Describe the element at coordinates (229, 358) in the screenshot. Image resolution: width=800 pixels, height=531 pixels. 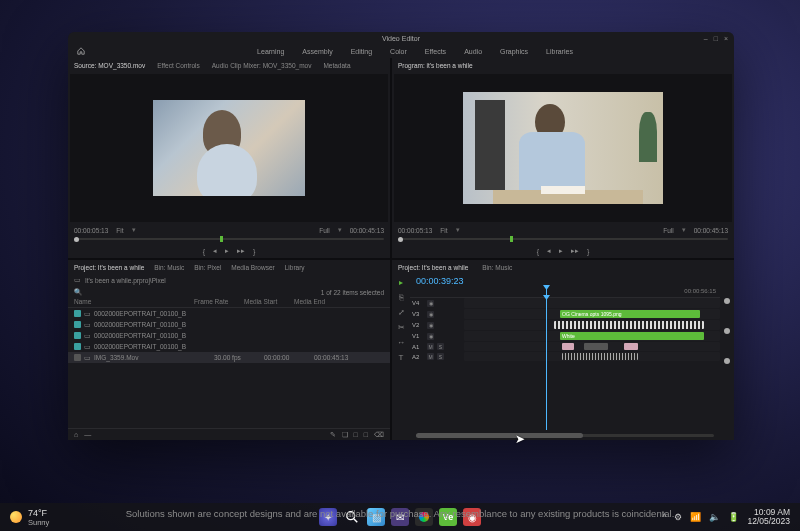
I see `table-row: ▭IMG_3359.Mov30.00 fps00:00:0000:00:45:1…` at that location.